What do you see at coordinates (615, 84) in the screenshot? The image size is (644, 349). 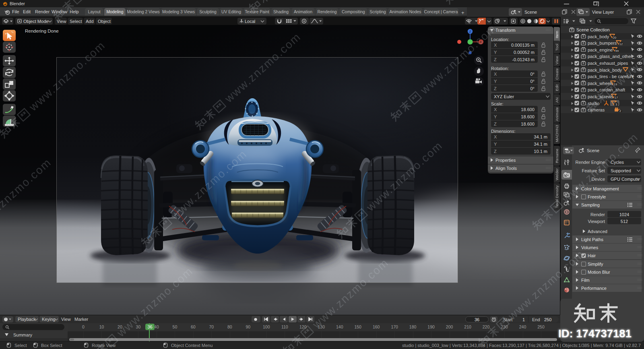 I see `svg-text: 19` at bounding box center [615, 84].